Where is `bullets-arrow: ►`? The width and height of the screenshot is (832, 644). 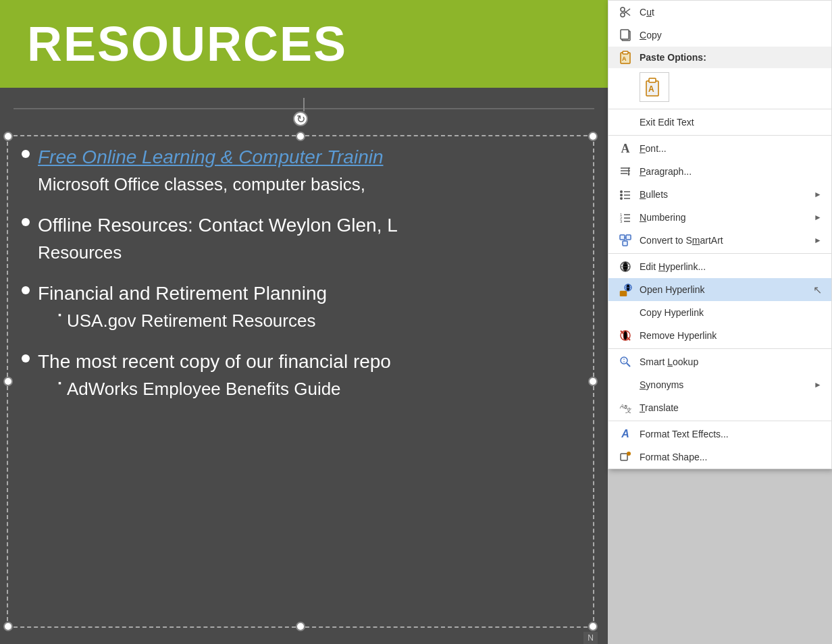 bullets-arrow: ► is located at coordinates (818, 194).